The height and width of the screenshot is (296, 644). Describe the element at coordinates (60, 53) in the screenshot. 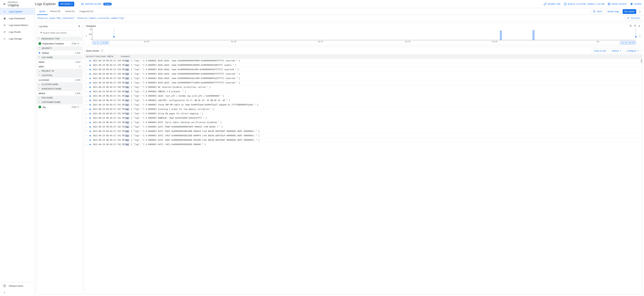

I see `field-severity-default: ✱ Default 1,826` at that location.